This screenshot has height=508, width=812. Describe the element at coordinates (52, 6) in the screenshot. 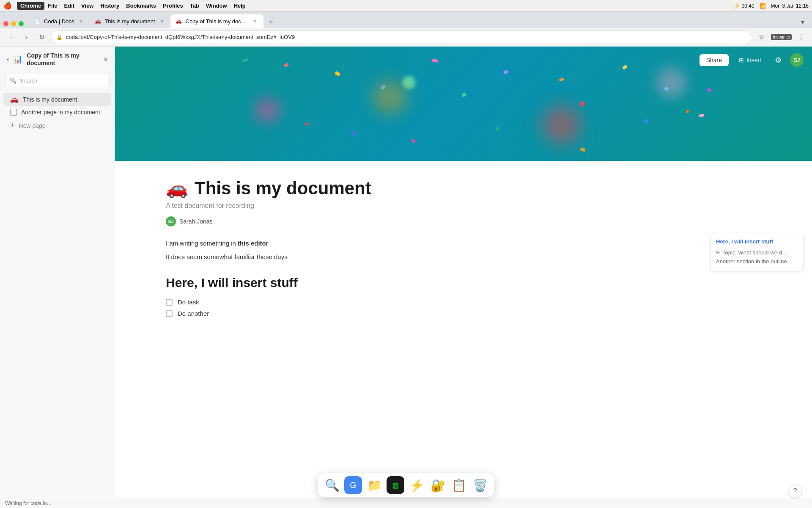

I see `menu-file: File` at that location.